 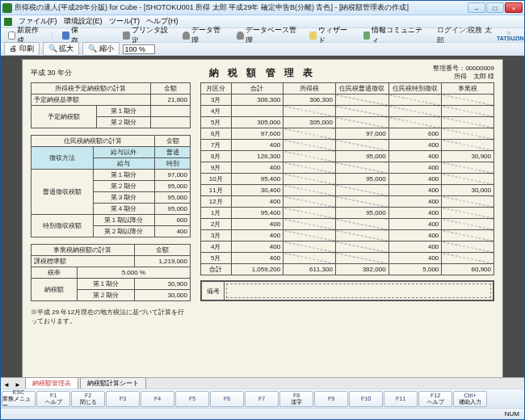 I want to click on fkey-F11: F11, so click(x=401, y=399).